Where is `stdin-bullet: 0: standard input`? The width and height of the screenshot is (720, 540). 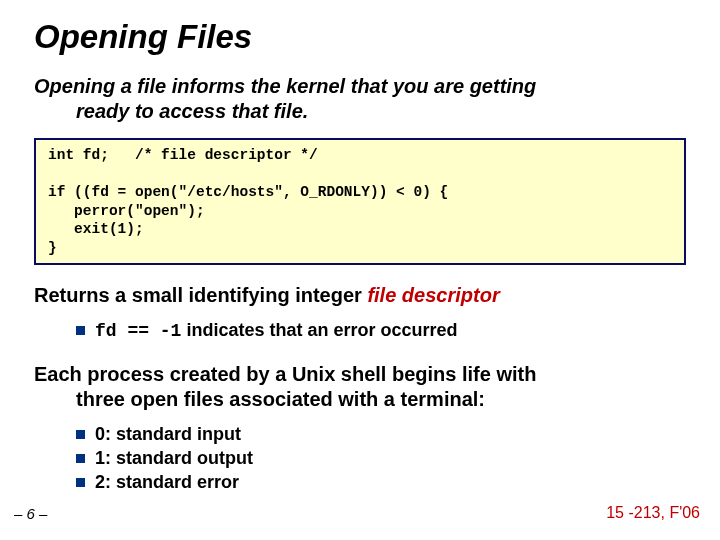 stdin-bullet: 0: standard input is located at coordinates (381, 434).